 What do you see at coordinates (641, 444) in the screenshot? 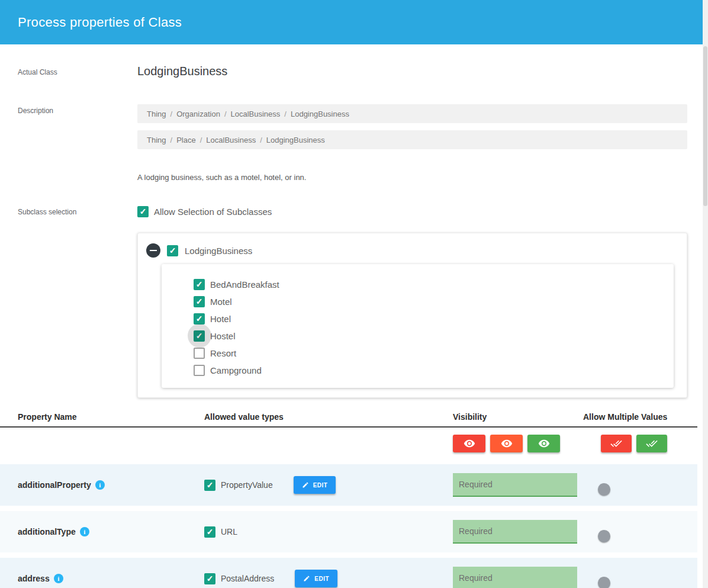
I see `multiple-bulk-buttons` at bounding box center [641, 444].